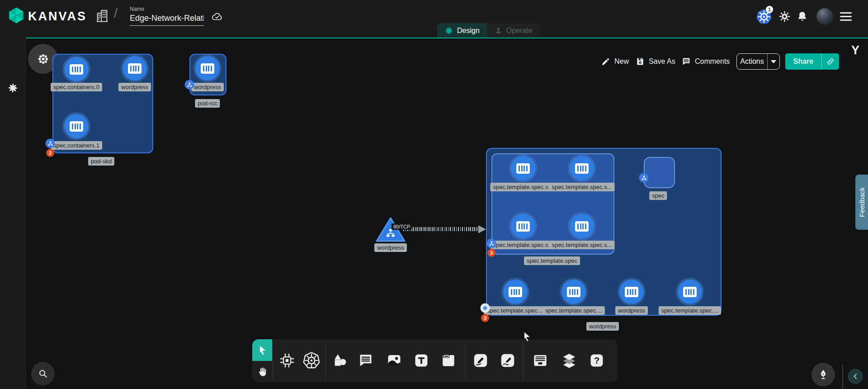 Image resolution: width=868 pixels, height=389 pixels. What do you see at coordinates (481, 361) in the screenshot?
I see `pen-path-icon` at bounding box center [481, 361].